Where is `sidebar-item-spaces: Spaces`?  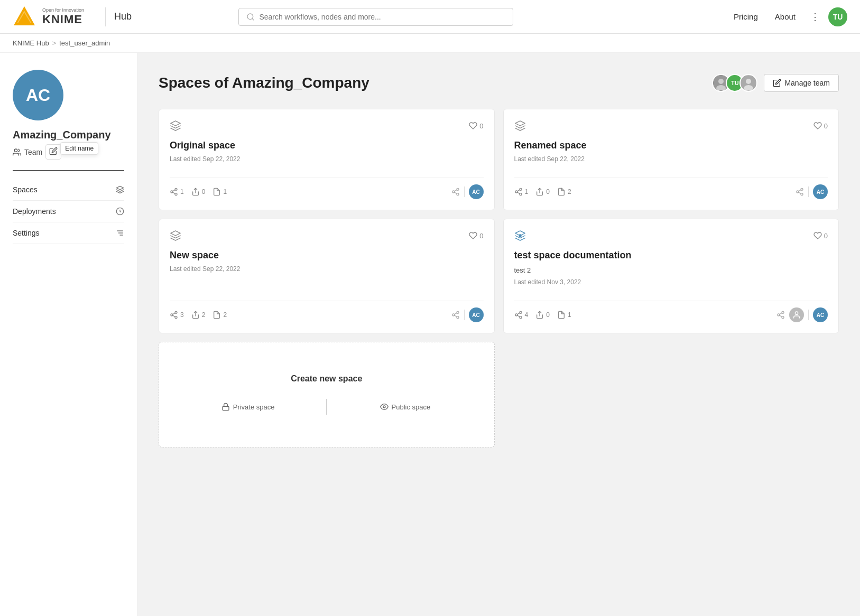
sidebar-item-spaces: Spaces is located at coordinates (69, 190).